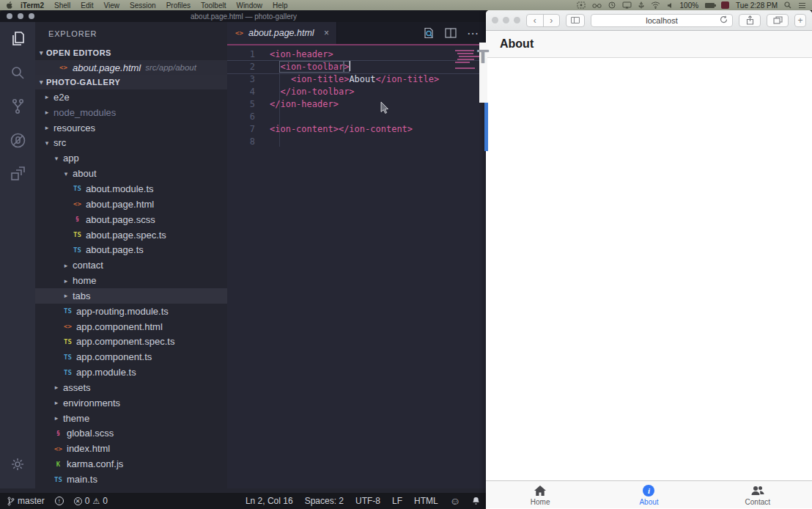 The height and width of the screenshot is (509, 812). What do you see at coordinates (131, 173) in the screenshot?
I see `tree-item-about: ▾about` at bounding box center [131, 173].